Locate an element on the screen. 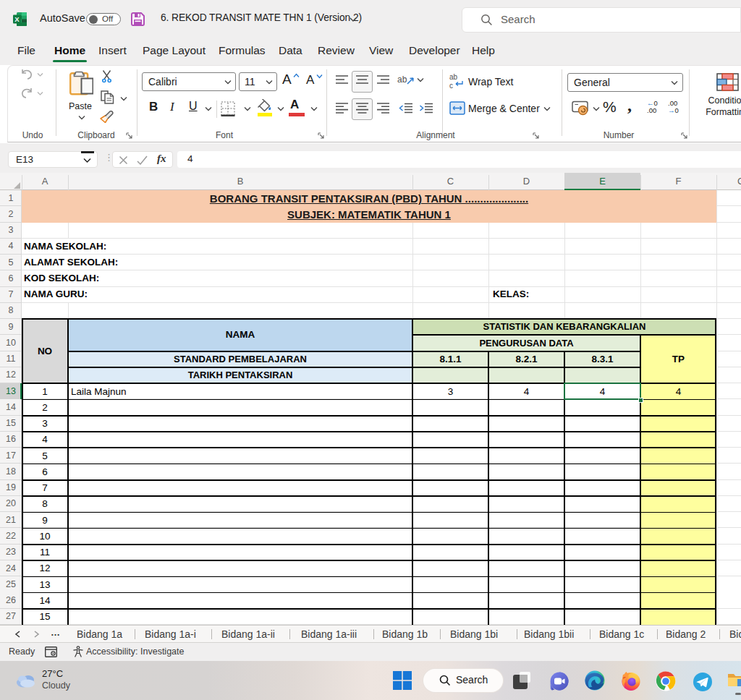 This screenshot has width=741, height=700. svg-text: X is located at coordinates (17, 19).